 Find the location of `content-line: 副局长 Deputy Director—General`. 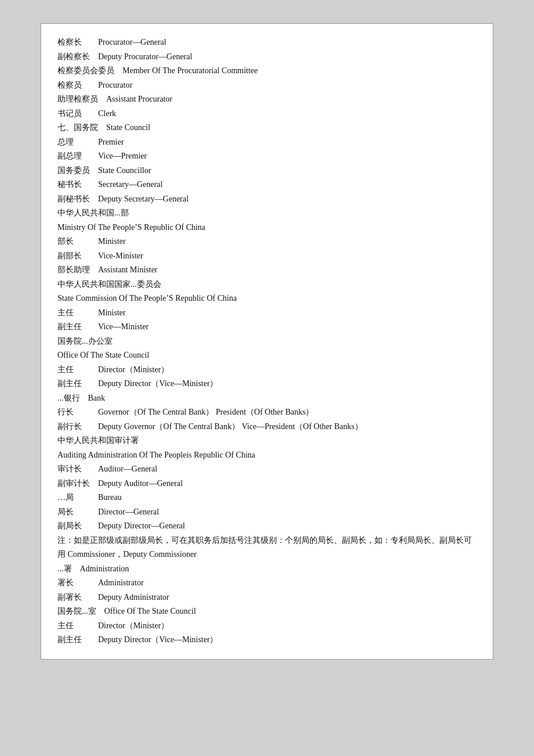

content-line: 副局长 Deputy Director—General is located at coordinates (267, 526).